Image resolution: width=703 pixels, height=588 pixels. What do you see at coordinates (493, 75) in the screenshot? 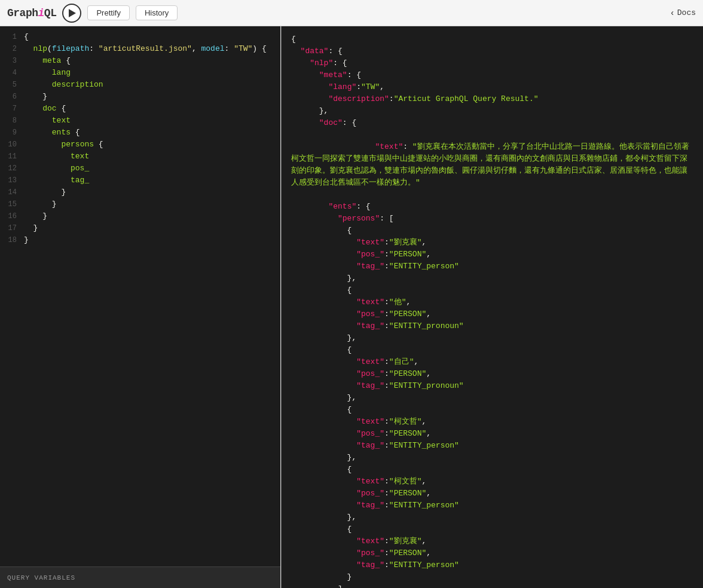
I see `r-line-meta: "meta": {` at bounding box center [493, 75].